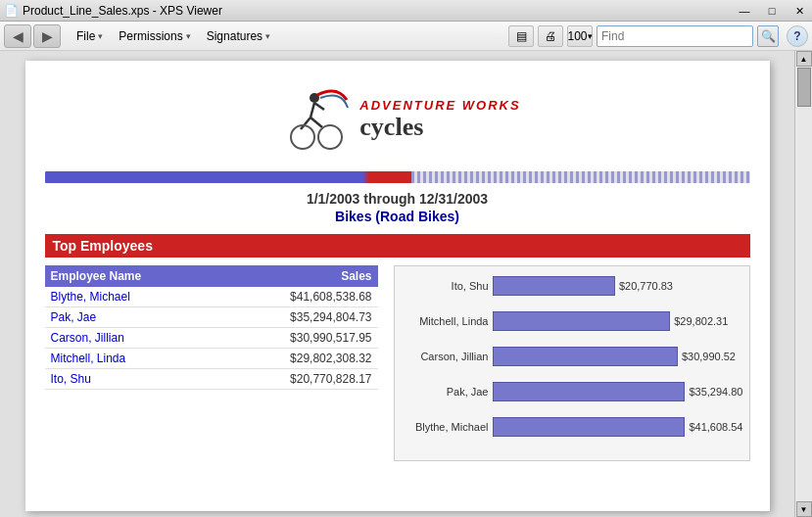 Image resolution: width=812 pixels, height=517 pixels. I want to click on employee-sales: $30,990,517.95, so click(319, 338).